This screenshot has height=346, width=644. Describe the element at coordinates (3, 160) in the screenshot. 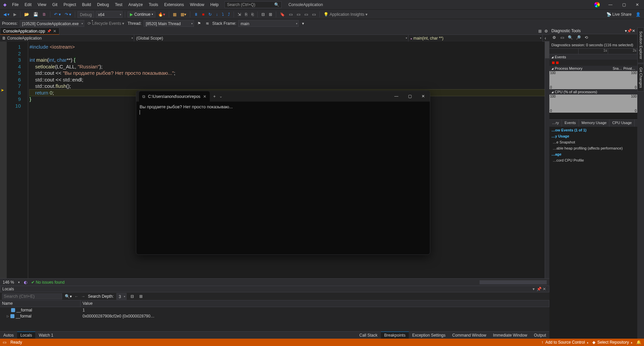

I see `breakpoint-margin` at that location.